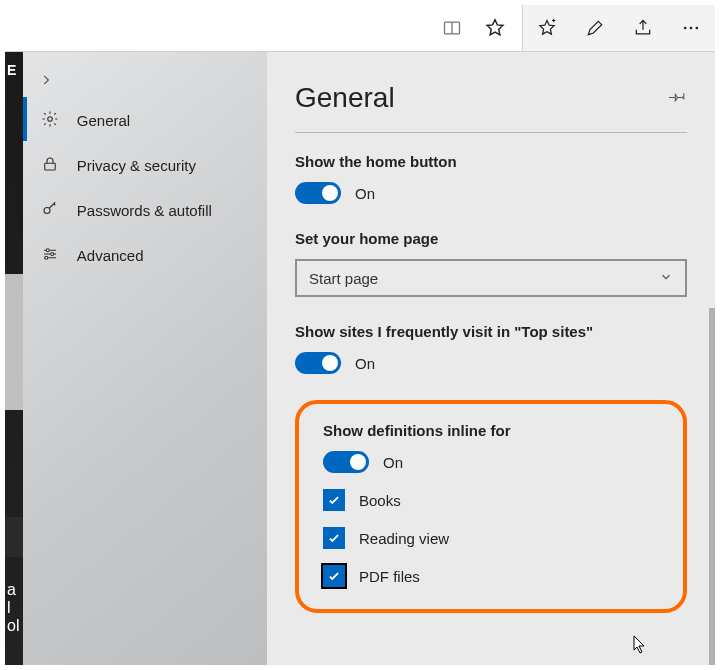 This screenshot has width=720, height=670. I want to click on checkbox-label: PDF files, so click(390, 576).